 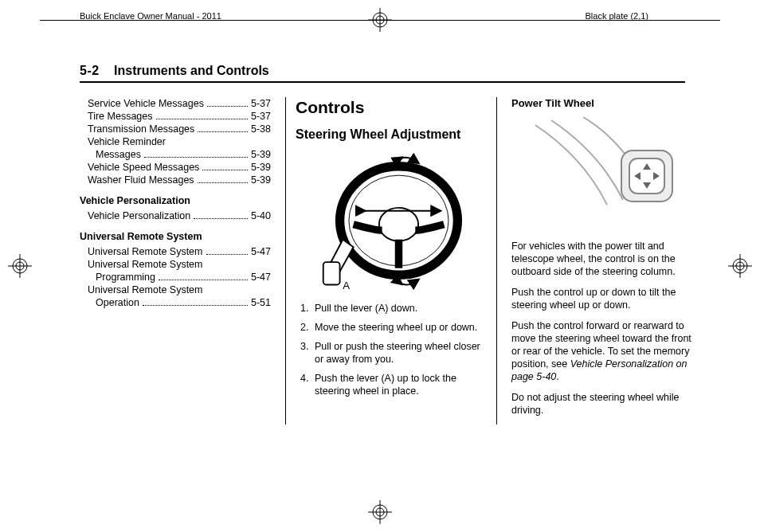 What do you see at coordinates (391, 135) in the screenshot?
I see `heading-steering-adjustment: Steering Wheel Adjustment` at bounding box center [391, 135].